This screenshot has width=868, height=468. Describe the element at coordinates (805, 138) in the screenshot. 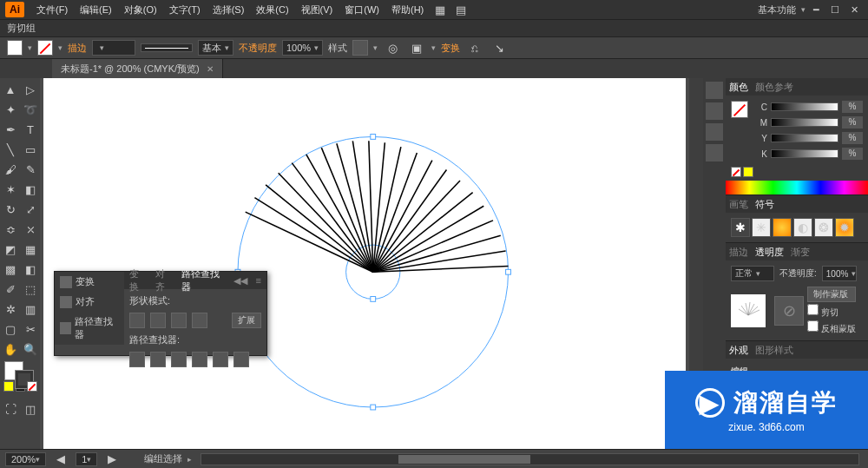

I see `slider-y` at that location.